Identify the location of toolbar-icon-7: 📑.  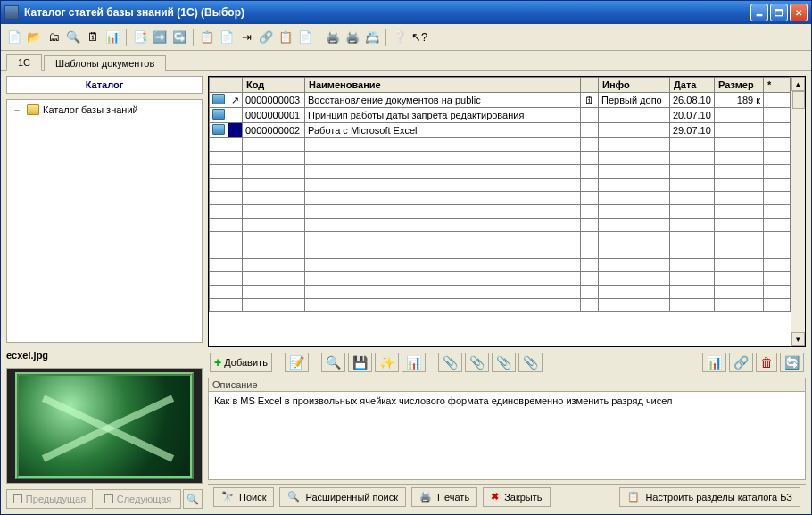
(140, 37).